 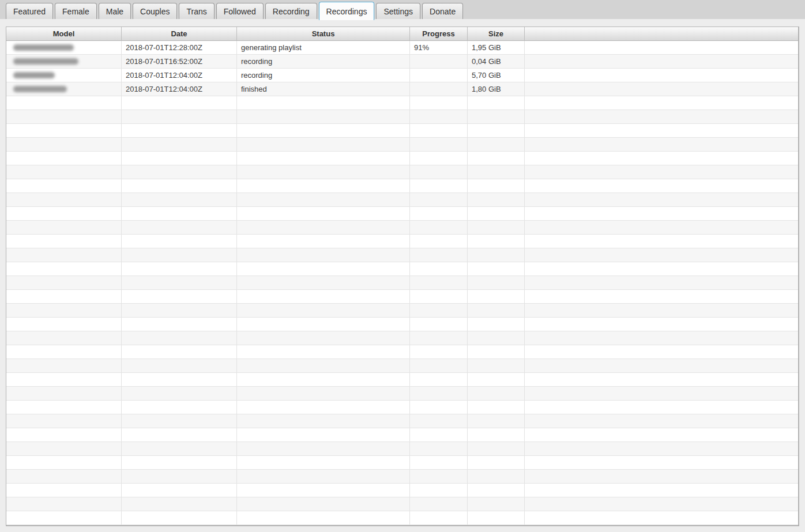 What do you see at coordinates (439, 34) in the screenshot?
I see `column-header-progress: Progress` at bounding box center [439, 34].